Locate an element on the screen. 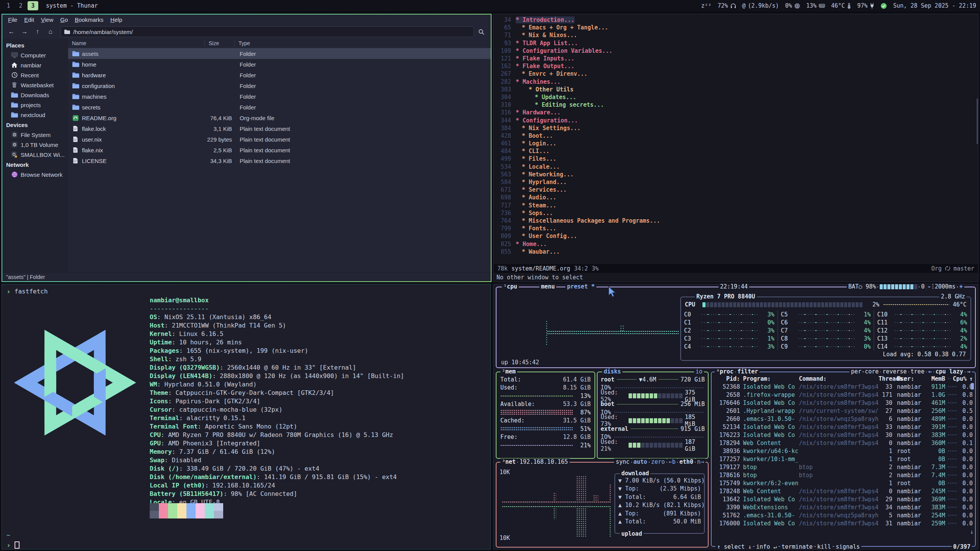  workspace-button-1: 1 is located at coordinates (8, 6).